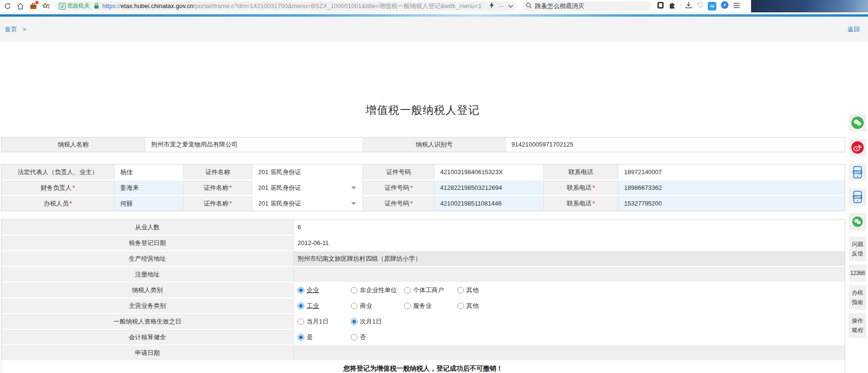 The height and width of the screenshot is (373, 868). What do you see at coordinates (569, 337) in the screenshot?
I see `accounting-sound-options: 是 否` at bounding box center [569, 337].